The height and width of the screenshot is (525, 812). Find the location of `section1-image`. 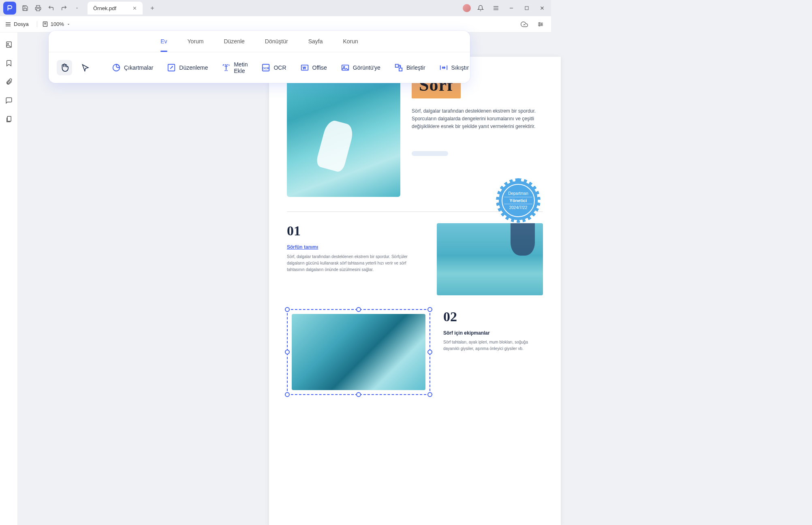

section1-image is located at coordinates (490, 259).